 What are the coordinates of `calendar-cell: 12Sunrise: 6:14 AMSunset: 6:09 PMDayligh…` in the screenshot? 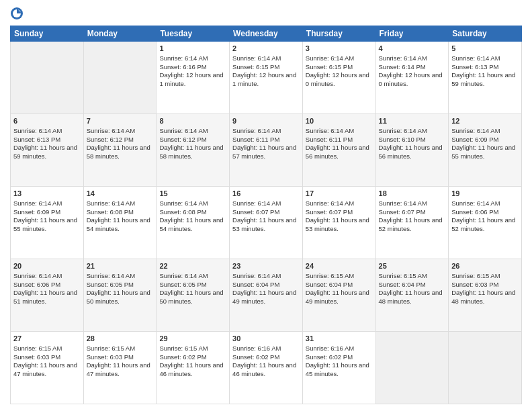 It's located at (485, 150).